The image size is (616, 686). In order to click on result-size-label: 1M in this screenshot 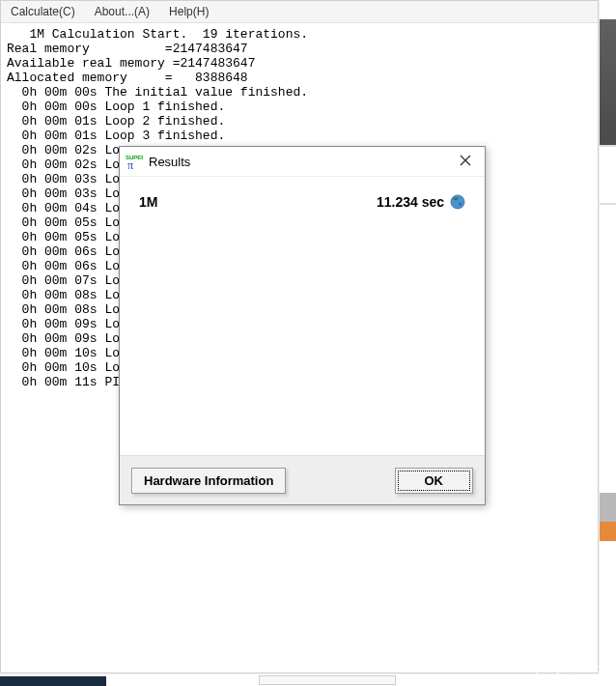, I will do `click(149, 202)`.